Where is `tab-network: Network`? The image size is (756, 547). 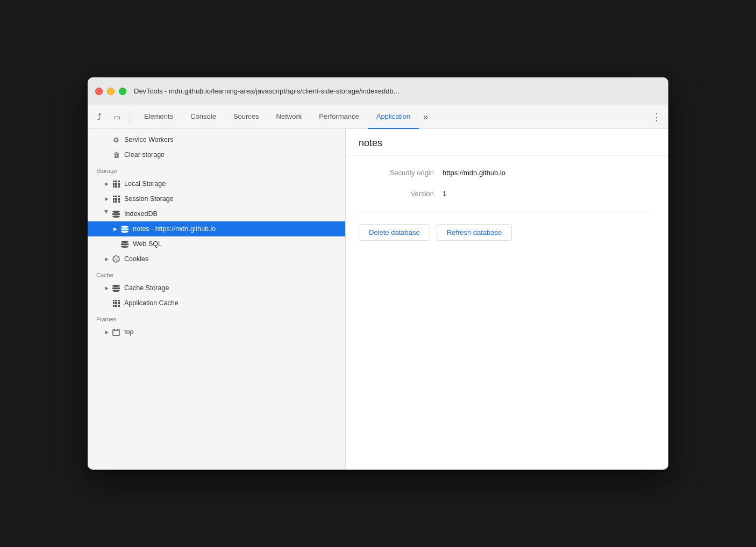
tab-network: Network is located at coordinates (289, 117).